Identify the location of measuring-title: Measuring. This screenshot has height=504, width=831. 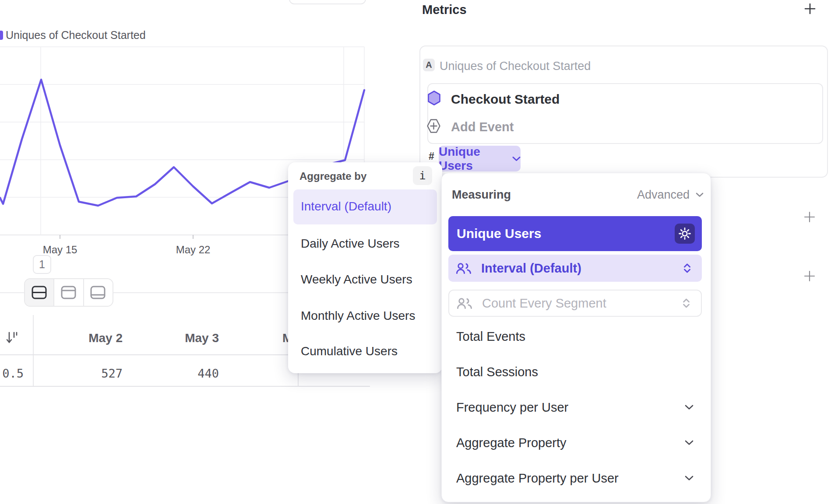
(482, 195).